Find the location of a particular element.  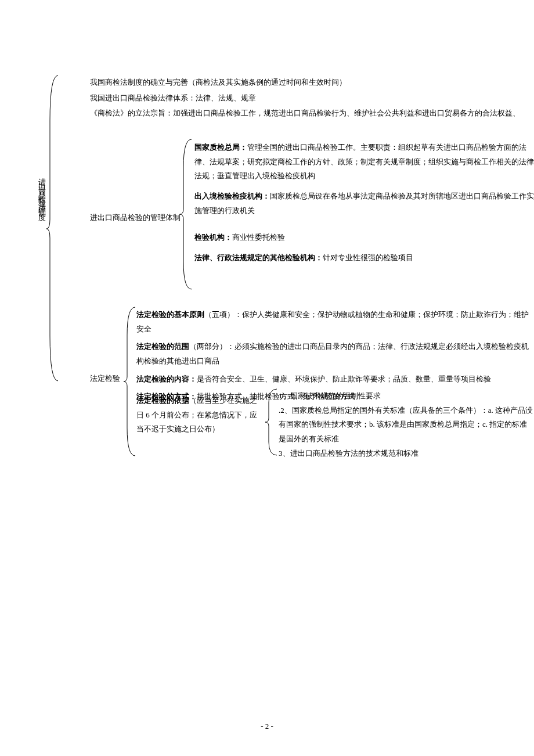

page-number: - 2 - is located at coordinates (267, 727).